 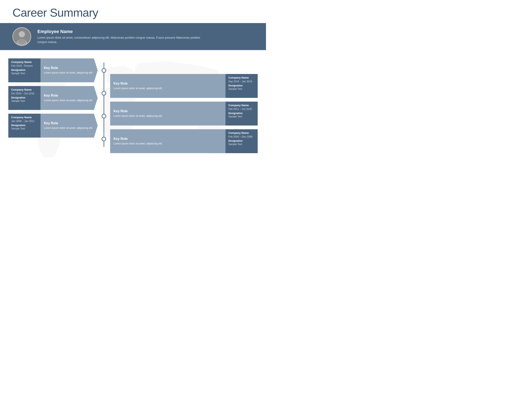 What do you see at coordinates (53, 126) in the screenshot?
I see `left-entry-3: Company Name Jan 2009 – Jan 2011 Designa…` at bounding box center [53, 126].